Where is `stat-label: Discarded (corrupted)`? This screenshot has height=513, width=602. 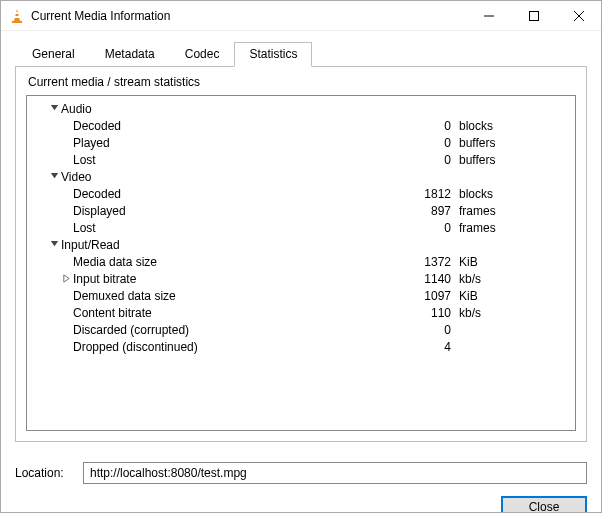 stat-label: Discarded (corrupted) is located at coordinates (201, 330).